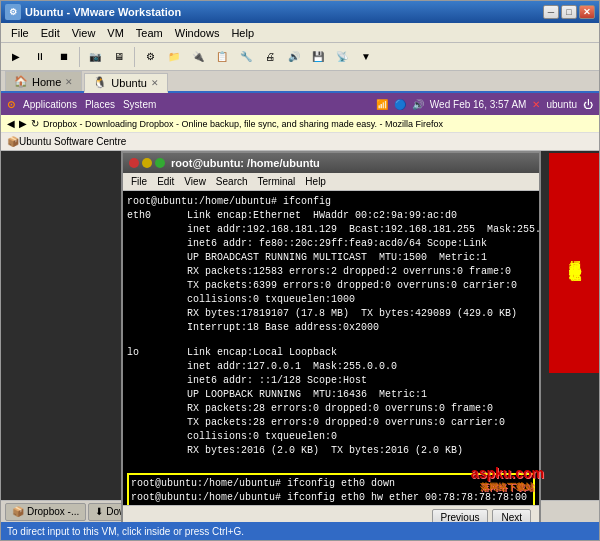 The height and width of the screenshot is (541, 600). Describe the element at coordinates (574, 263) in the screenshot. I see `side-annotation: 記得是十六進位喔!!!` at that location.